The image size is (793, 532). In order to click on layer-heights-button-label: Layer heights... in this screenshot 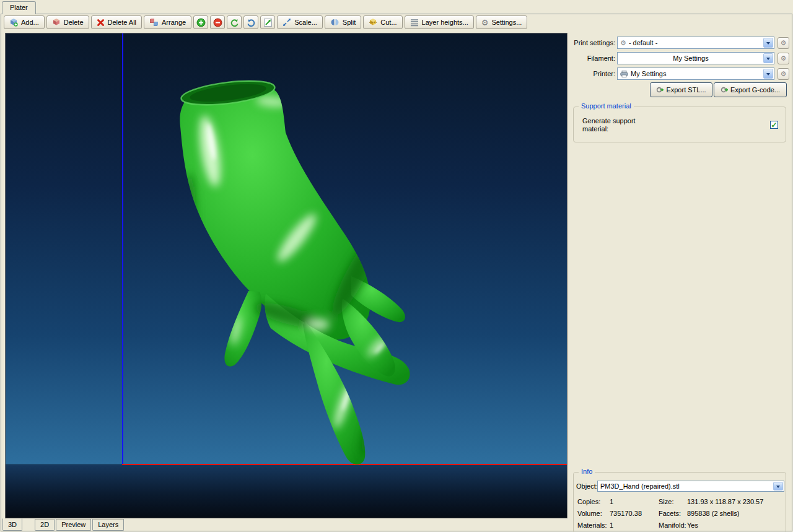, I will do `click(445, 22)`.